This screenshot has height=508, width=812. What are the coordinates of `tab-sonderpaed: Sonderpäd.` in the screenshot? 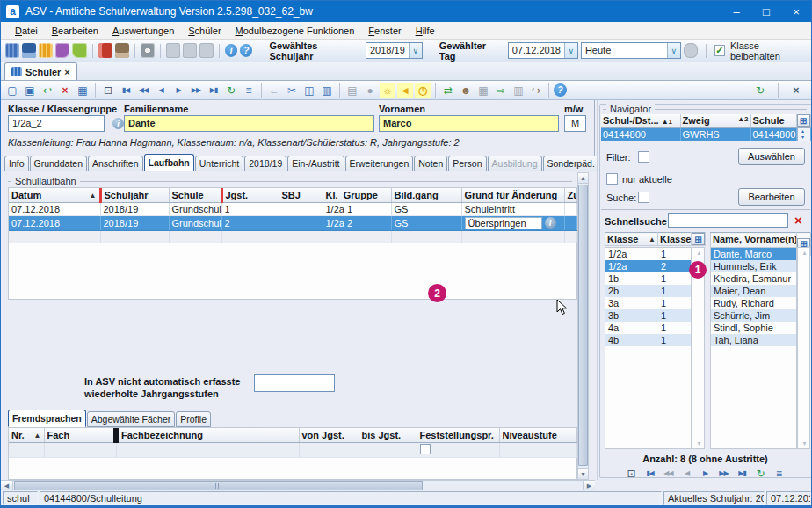 It's located at (571, 163).